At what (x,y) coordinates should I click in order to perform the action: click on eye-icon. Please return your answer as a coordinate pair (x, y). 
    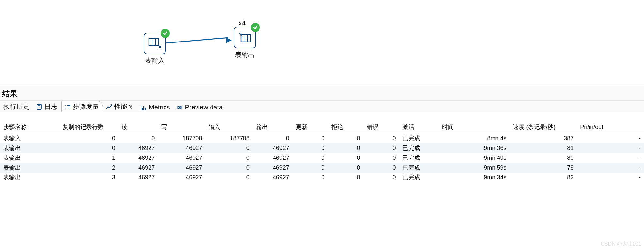
    Looking at the image, I should click on (180, 108).